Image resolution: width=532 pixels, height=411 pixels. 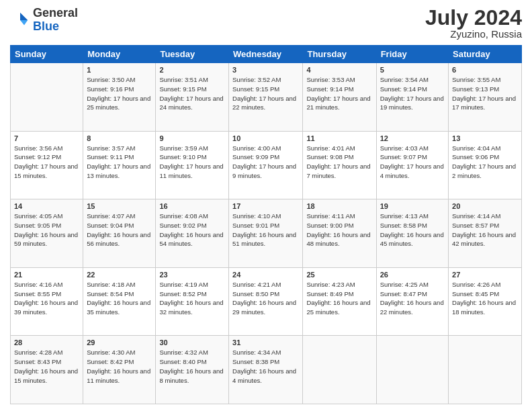 I want to click on day-number: 19, so click(x=412, y=206).